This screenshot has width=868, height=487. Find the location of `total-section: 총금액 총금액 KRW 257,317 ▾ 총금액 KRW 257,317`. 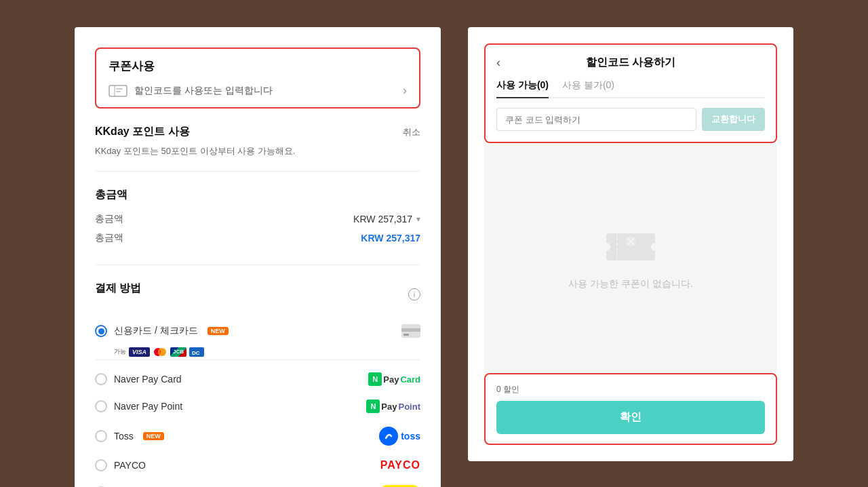

total-section: 총금액 총금액 KRW 257,317 ▾ 총금액 KRW 257,317 is located at coordinates (258, 227).